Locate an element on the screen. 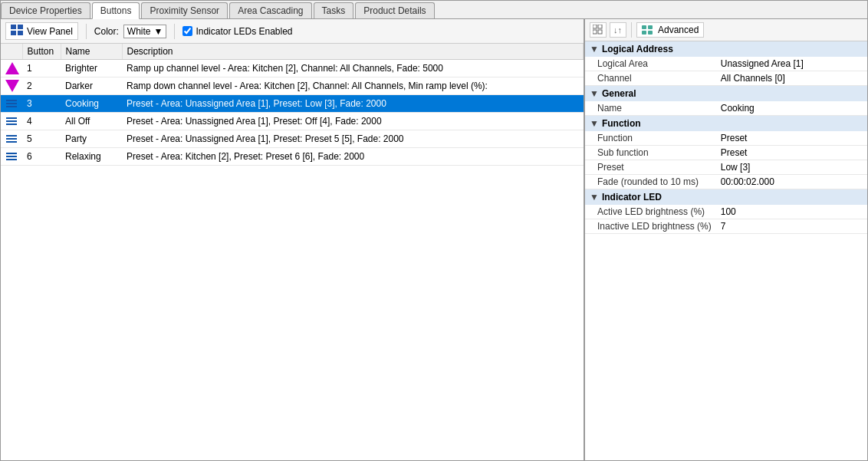 The height and width of the screenshot is (461, 868). table-row: 4All OffPreset - Area: Unassigned Area [… is located at coordinates (292, 121).